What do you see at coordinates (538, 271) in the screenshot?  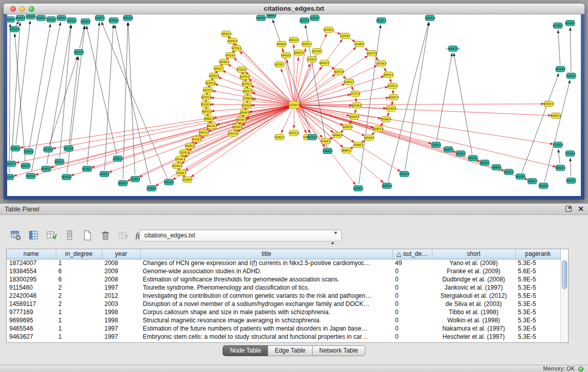 I see `table-cell: 5.6E-5` at bounding box center [538, 271].